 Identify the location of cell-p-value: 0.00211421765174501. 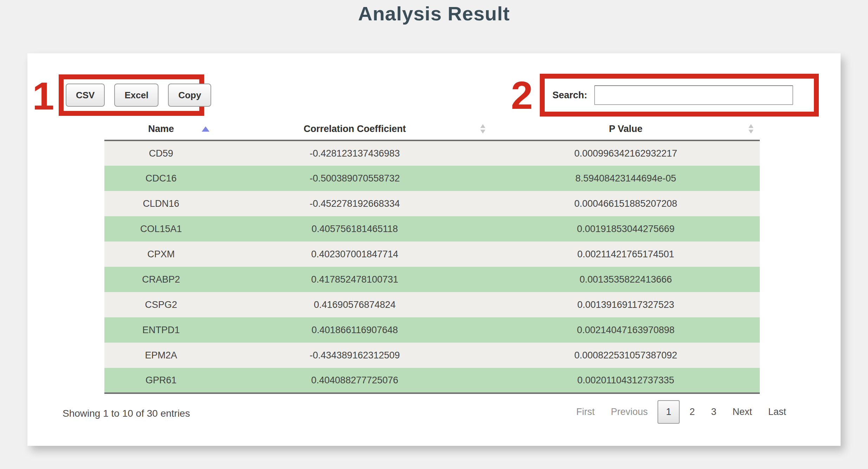
(626, 254).